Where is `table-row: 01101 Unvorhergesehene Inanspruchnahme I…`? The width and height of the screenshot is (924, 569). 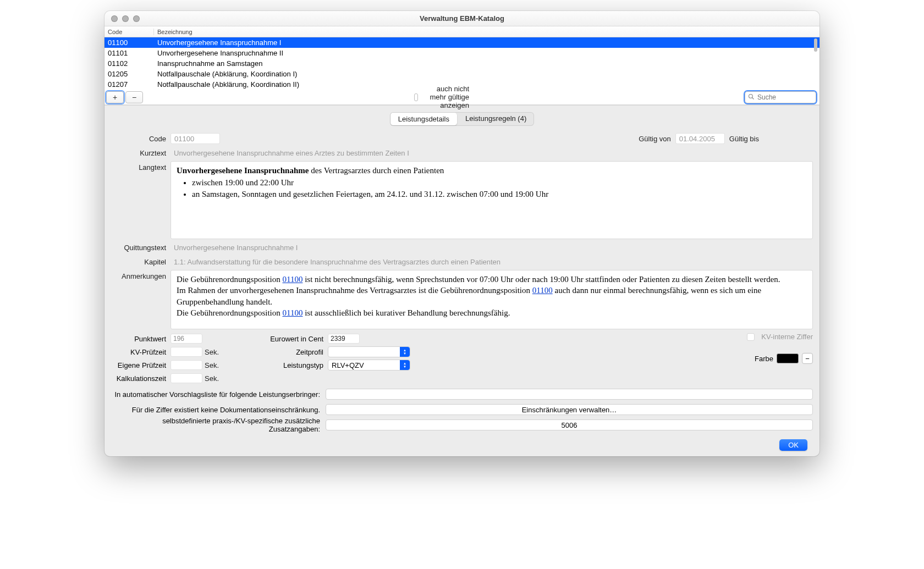 table-row: 01101 Unvorhergesehene Inanspruchnahme I… is located at coordinates (462, 53).